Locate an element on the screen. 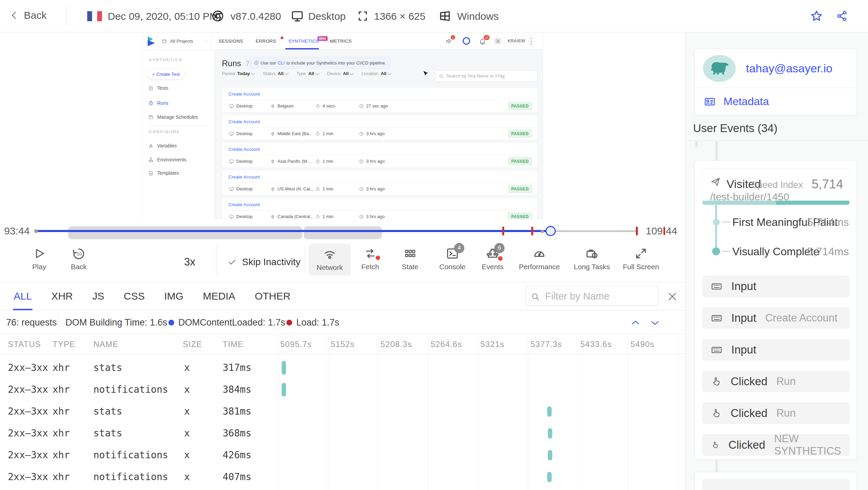 This screenshot has width=868, height=490. timeline-remaining-track is located at coordinates (594, 231).